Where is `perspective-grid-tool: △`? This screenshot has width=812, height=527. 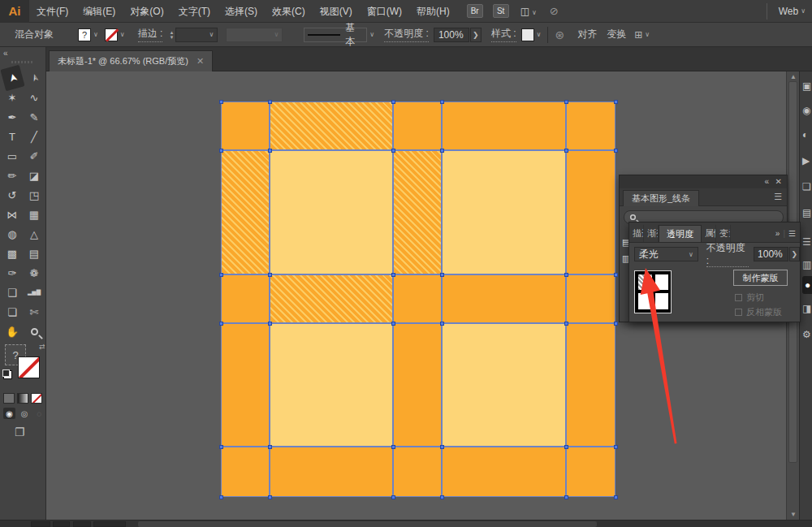
perspective-grid-tool: △ is located at coordinates (34, 234).